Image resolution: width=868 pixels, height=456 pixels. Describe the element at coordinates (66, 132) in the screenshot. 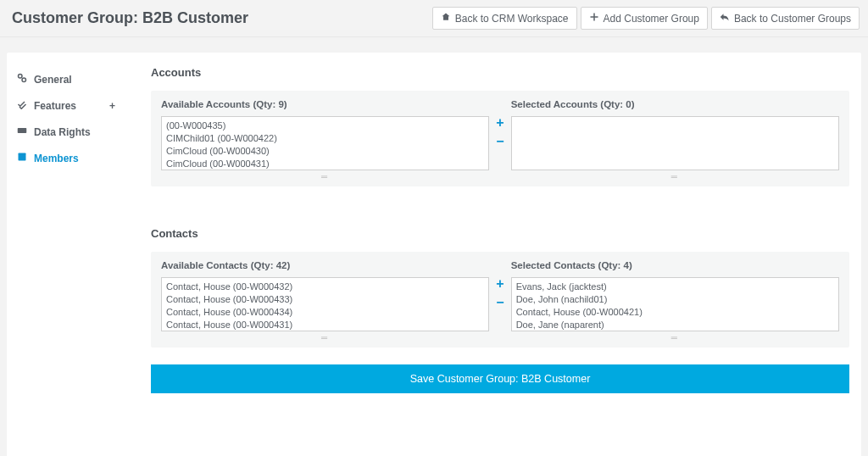

I see `sidebar-item-data-rights: Data Rights` at that location.